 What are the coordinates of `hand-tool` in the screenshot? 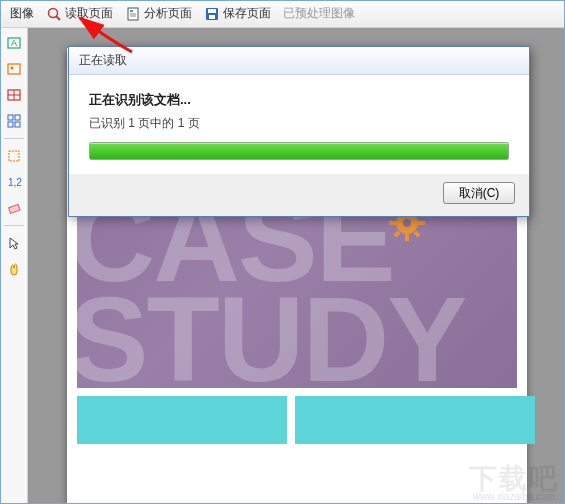 It's located at (14, 269).